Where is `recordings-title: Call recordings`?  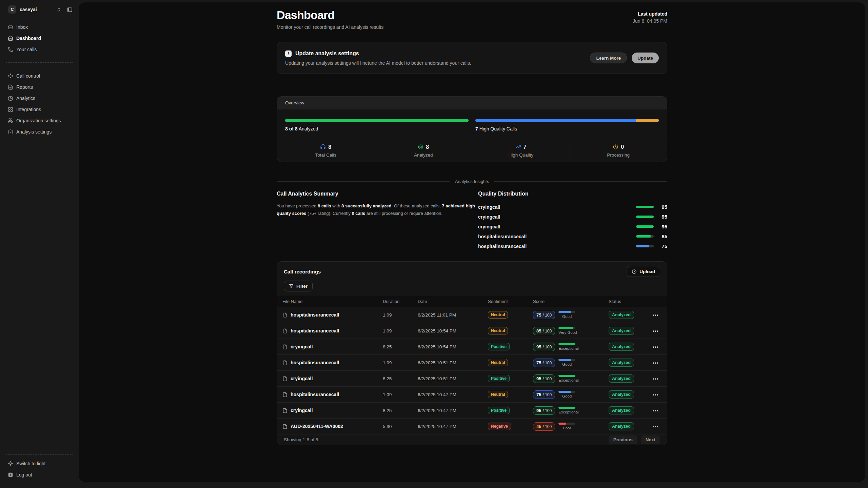 recordings-title: Call recordings is located at coordinates (302, 272).